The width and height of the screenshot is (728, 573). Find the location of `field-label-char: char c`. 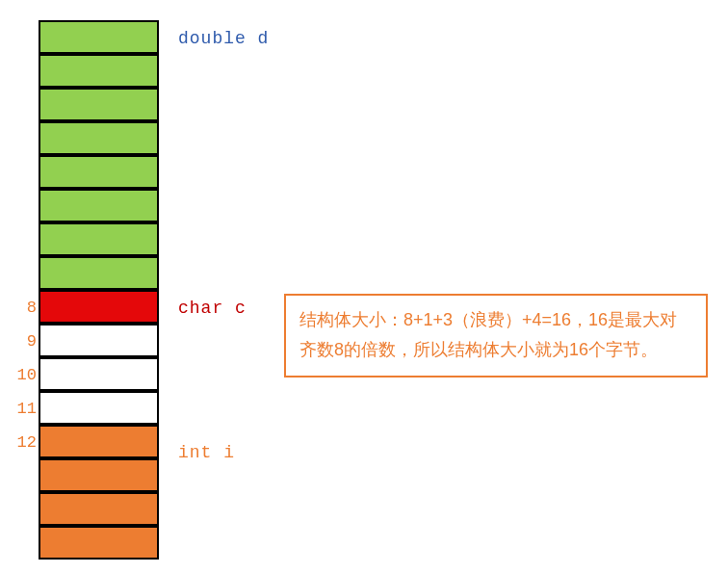

field-label-char: char c is located at coordinates (212, 308).